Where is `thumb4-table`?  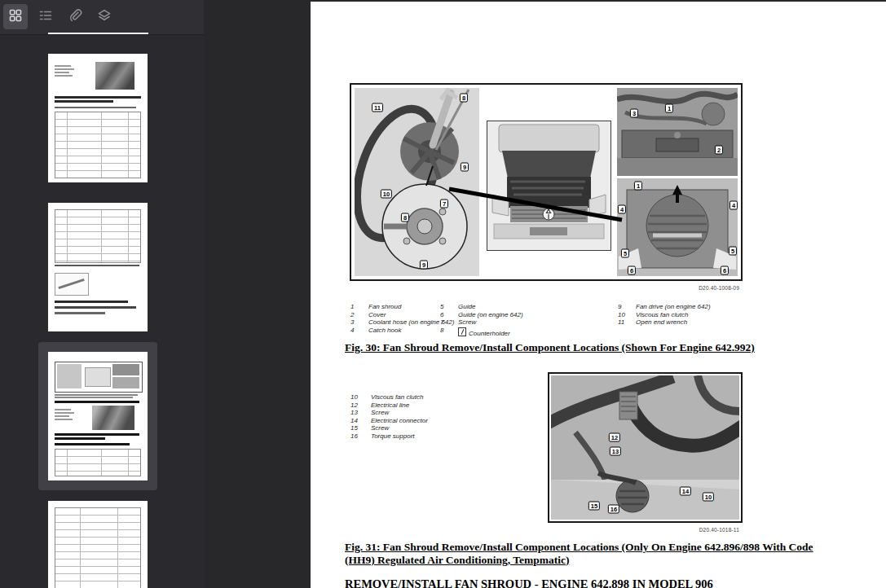
thumb4-table is located at coordinates (98, 547).